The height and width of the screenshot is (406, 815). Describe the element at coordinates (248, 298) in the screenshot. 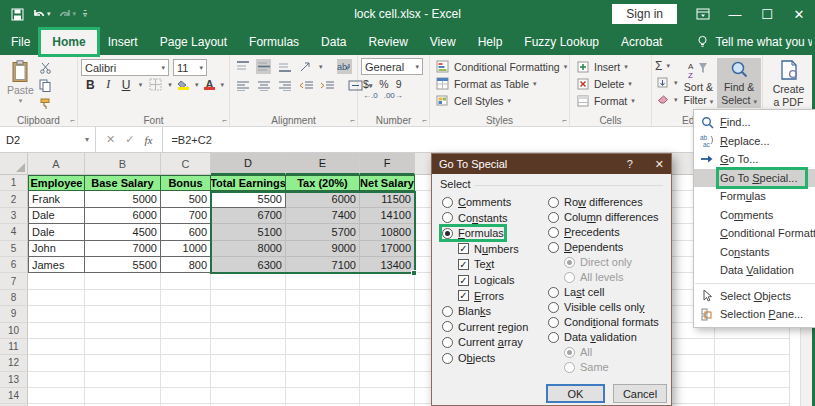

I see `cell-D8` at that location.